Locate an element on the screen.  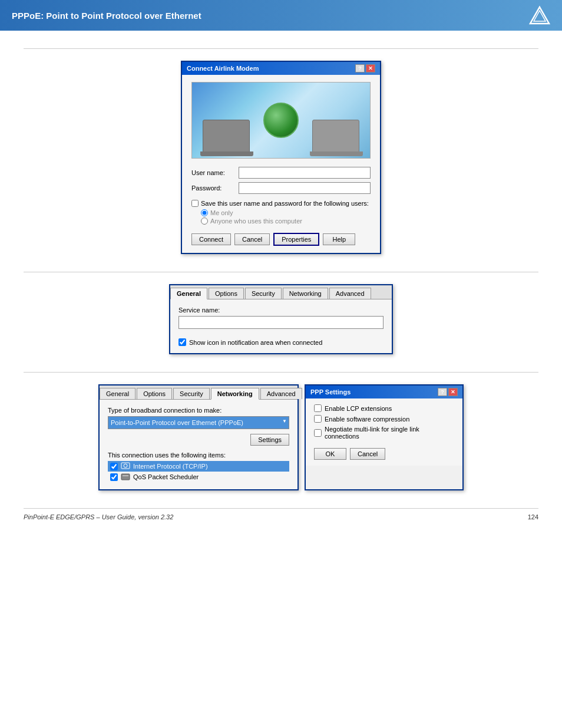
ppp-help-btn: ? is located at coordinates (442, 392).